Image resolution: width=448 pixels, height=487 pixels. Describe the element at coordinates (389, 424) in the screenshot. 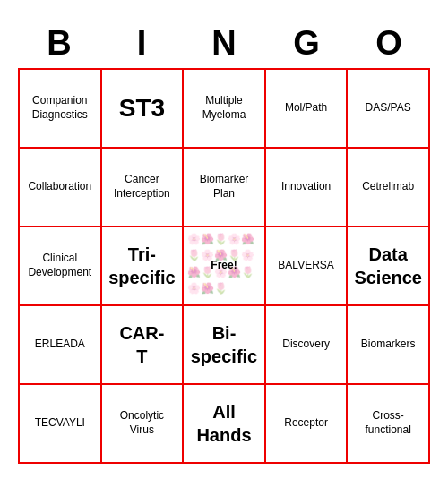

I see `bingo-cell-r4c4: Cross- functional` at that location.